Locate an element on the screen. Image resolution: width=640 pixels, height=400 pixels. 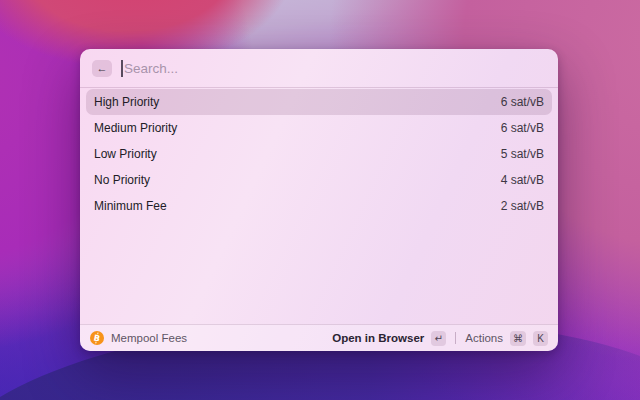
list-item-low-priority: Low Priority 5 sat/vB is located at coordinates (319, 154).